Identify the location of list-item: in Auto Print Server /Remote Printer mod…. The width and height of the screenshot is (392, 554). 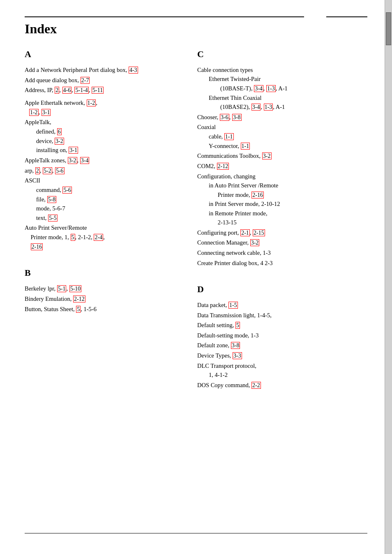
(282, 190).